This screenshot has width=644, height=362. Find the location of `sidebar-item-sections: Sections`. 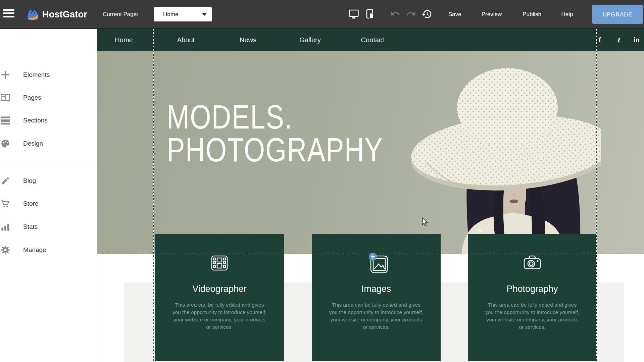

sidebar-item-sections: Sections is located at coordinates (48, 120).